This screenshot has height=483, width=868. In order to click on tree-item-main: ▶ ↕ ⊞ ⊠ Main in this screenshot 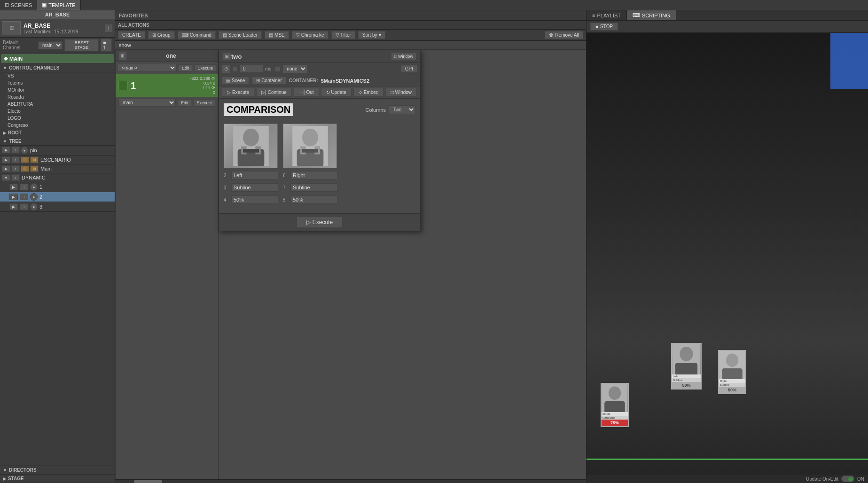, I will do `click(57, 169)`.